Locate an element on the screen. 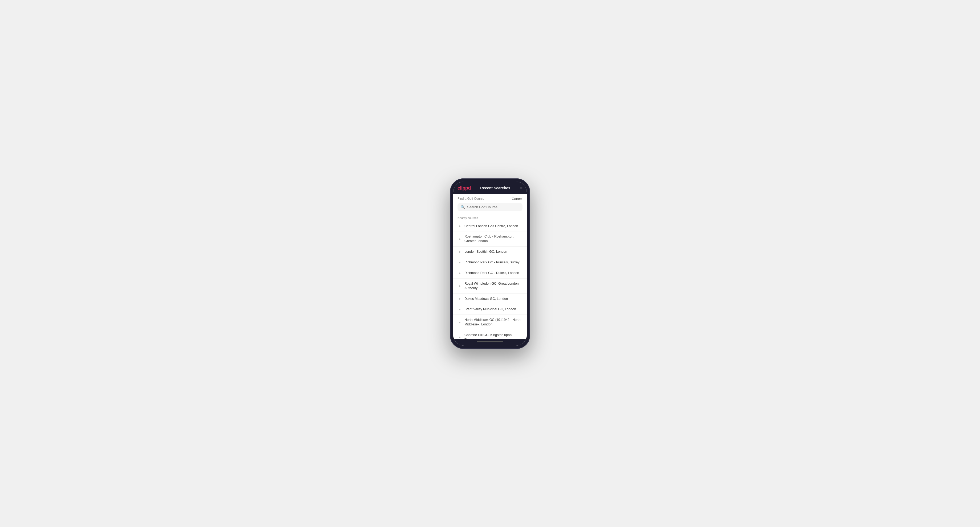 Image resolution: width=980 pixels, height=527 pixels. list-item: ● Richmond Park GC - Prince's, Surrey is located at coordinates (490, 263).